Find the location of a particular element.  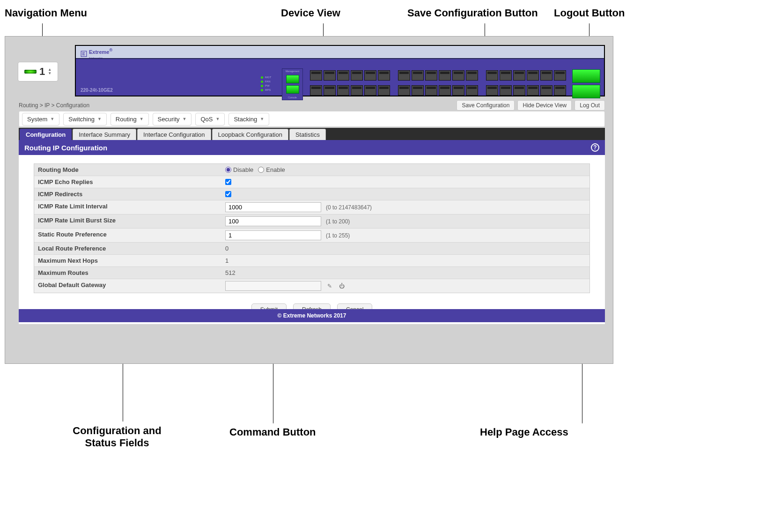

rate-burst-hint: (1 to 200) is located at coordinates (338, 222).